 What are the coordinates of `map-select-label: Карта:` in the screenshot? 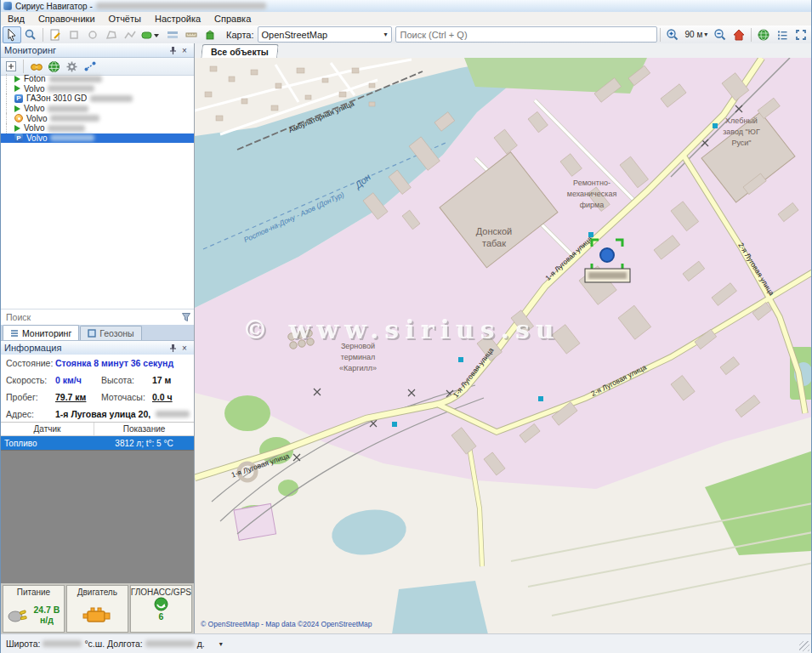 It's located at (240, 35).